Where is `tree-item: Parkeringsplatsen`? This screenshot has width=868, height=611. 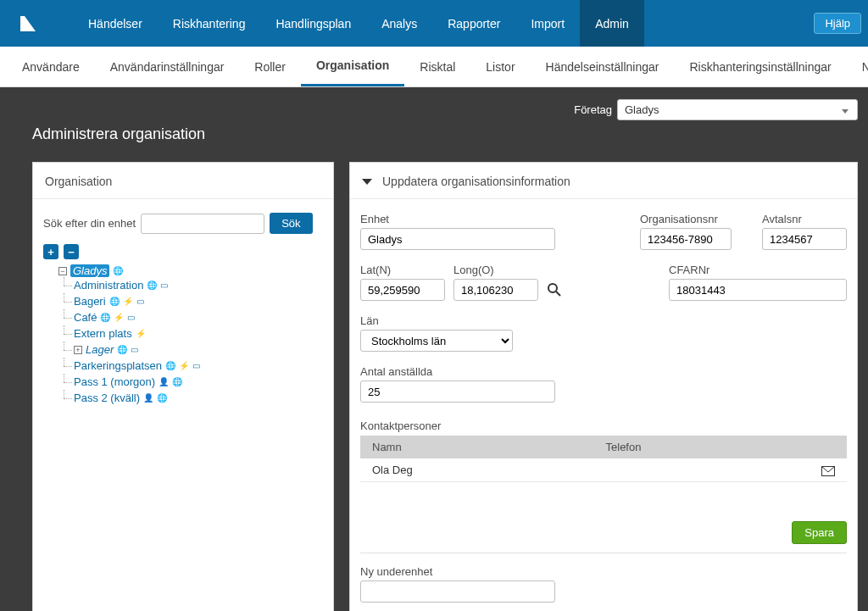 tree-item: Parkeringsplatsen is located at coordinates (118, 366).